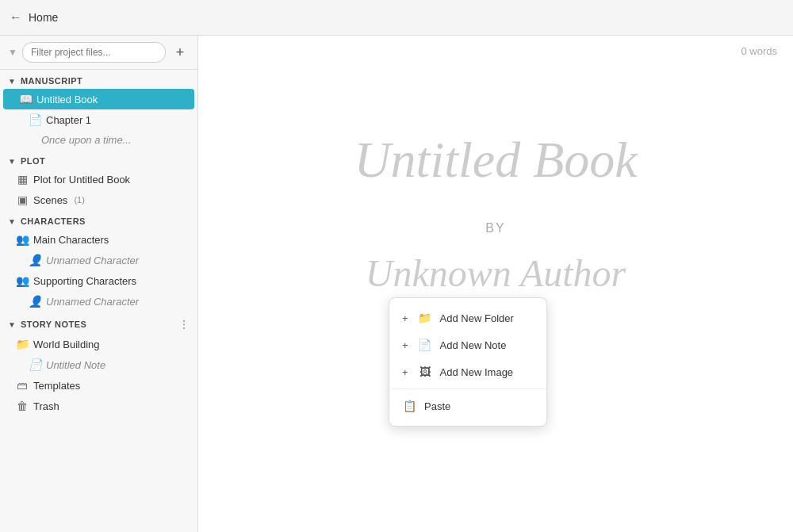 The image size is (793, 532). I want to click on unnamed-char2-label: Unnamed Character, so click(92, 301).